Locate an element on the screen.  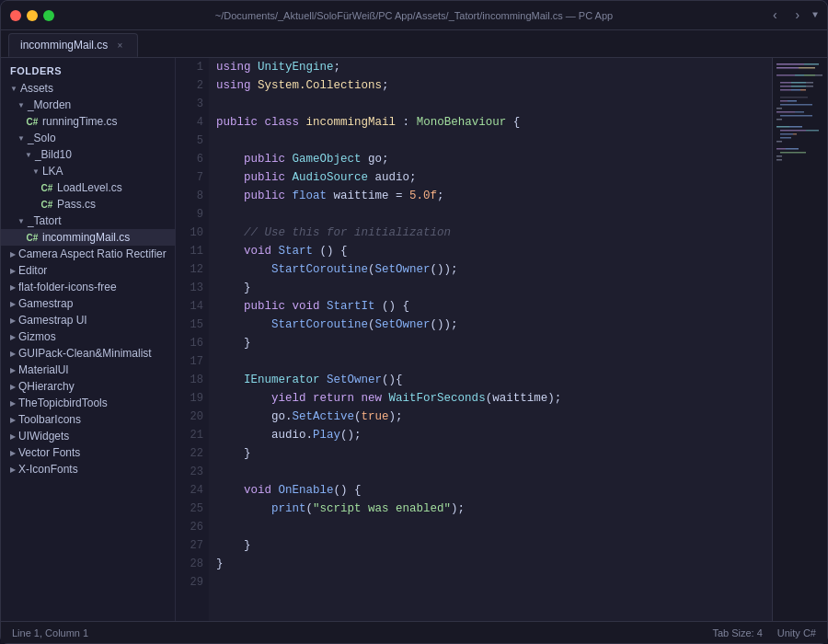
sidebar-item-editor: ▶ Editor is located at coordinates (88, 270).